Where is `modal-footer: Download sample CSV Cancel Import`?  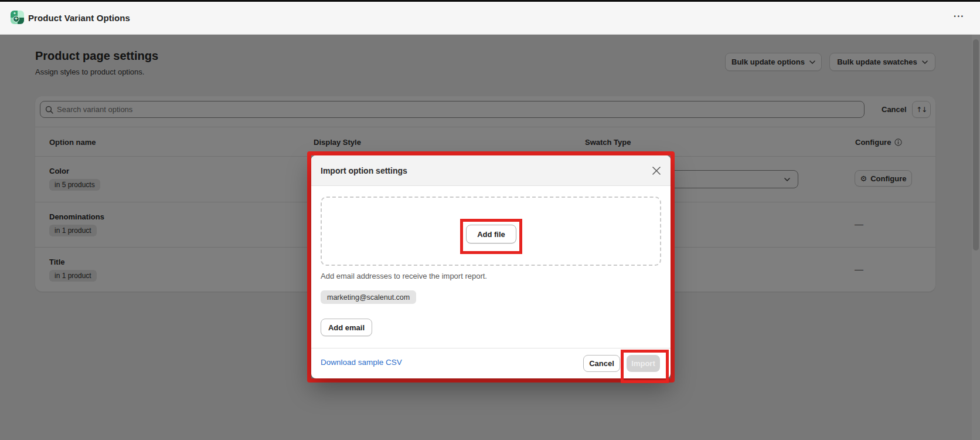 modal-footer: Download sample CSV Cancel Import is located at coordinates (491, 363).